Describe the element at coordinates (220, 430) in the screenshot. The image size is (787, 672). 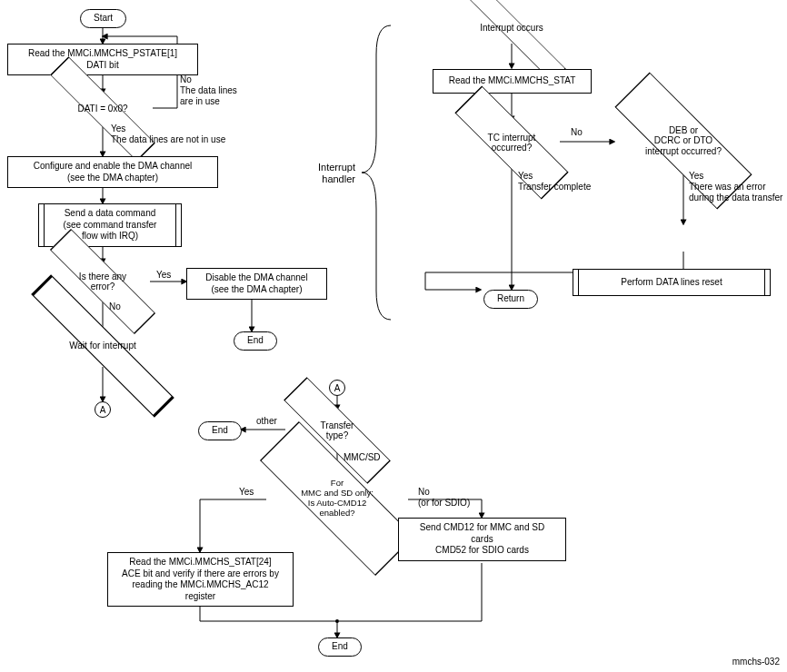
I see `end-bottom1-terminal: End` at that location.